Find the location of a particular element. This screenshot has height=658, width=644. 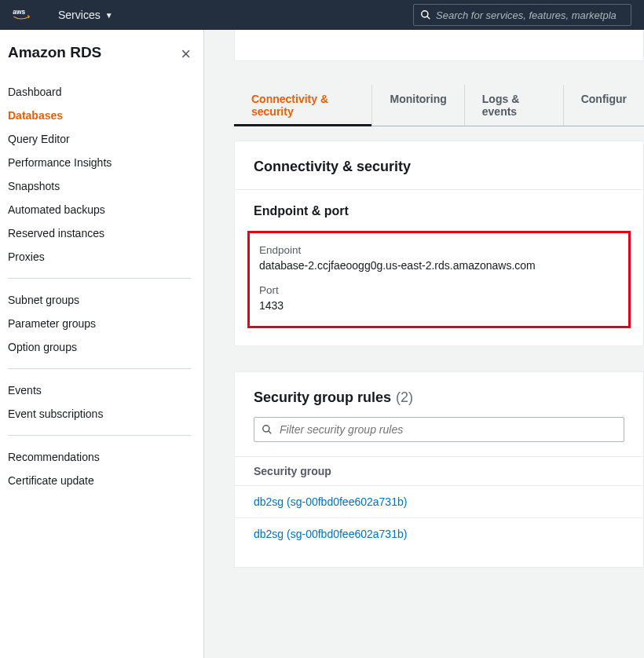

endpoint-label: Endpoint is located at coordinates (439, 250).